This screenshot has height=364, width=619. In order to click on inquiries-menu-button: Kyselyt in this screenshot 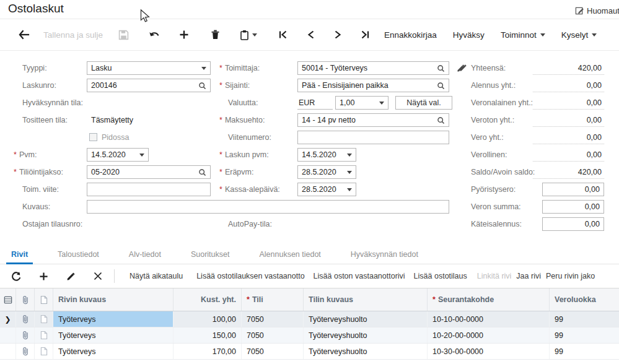, I will do `click(579, 35)`.